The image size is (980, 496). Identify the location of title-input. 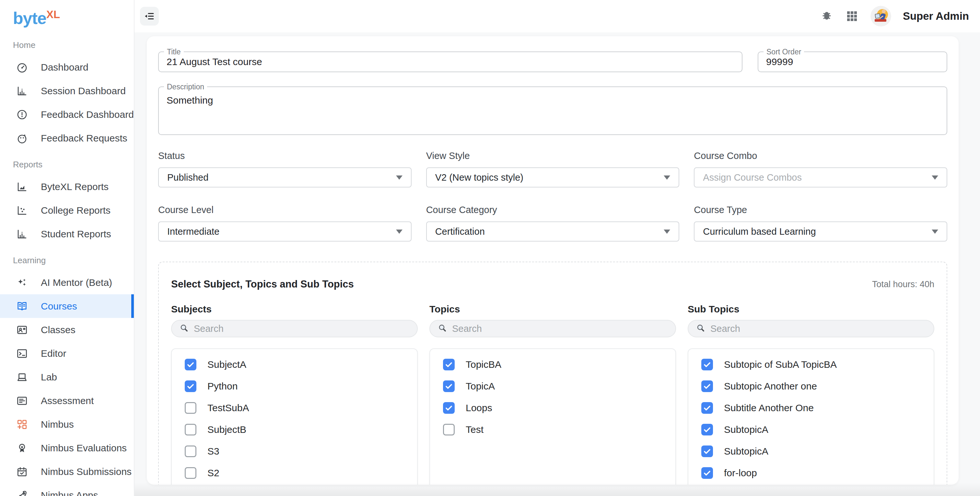
(450, 62).